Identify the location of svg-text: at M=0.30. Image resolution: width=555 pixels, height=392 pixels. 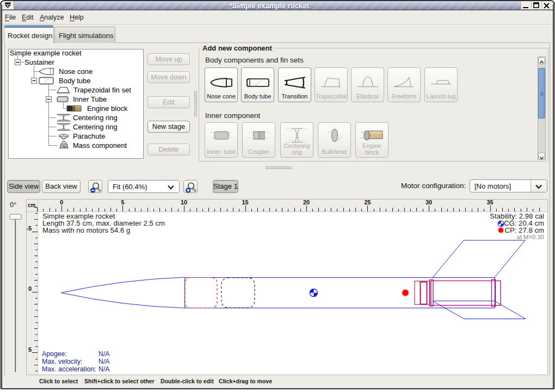
(530, 237).